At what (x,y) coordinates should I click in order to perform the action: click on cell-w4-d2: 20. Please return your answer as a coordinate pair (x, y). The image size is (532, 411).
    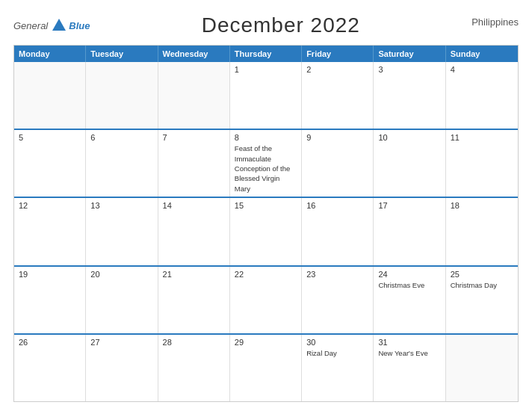
    Looking at the image, I should click on (122, 300).